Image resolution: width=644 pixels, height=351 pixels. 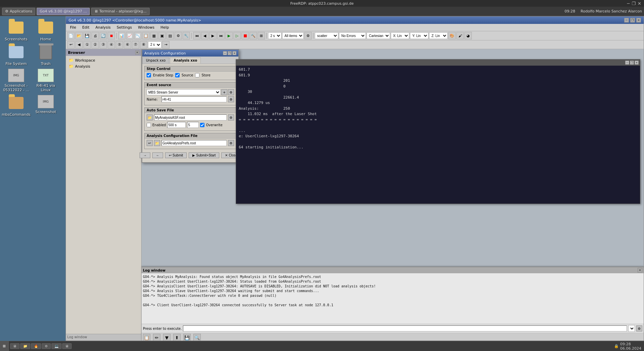 I want to click on log-history-select: ▼, so click(x=632, y=328).